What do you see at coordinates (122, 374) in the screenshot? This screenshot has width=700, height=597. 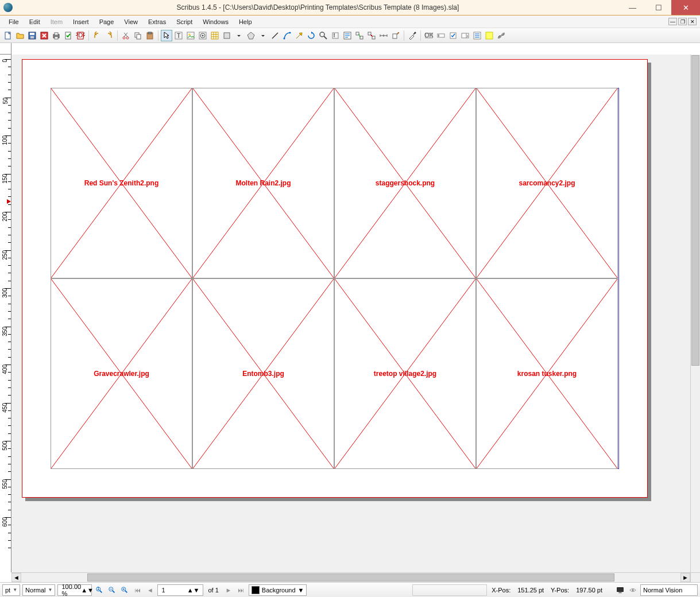 I see `image-frame: Gravecrawler.jpg` at bounding box center [122, 374].